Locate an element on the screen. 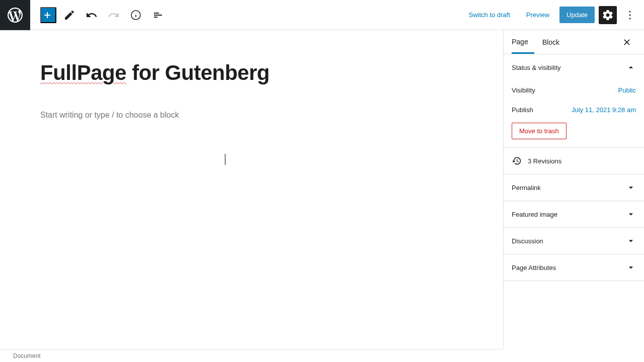 The image size is (644, 362). breadcrumb-document: Document is located at coordinates (27, 356).